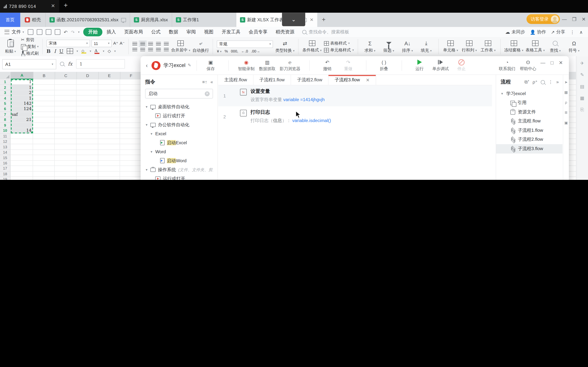  What do you see at coordinates (272, 80) in the screenshot?
I see `flow-tab-1: 子流程1.flow` at bounding box center [272, 80].